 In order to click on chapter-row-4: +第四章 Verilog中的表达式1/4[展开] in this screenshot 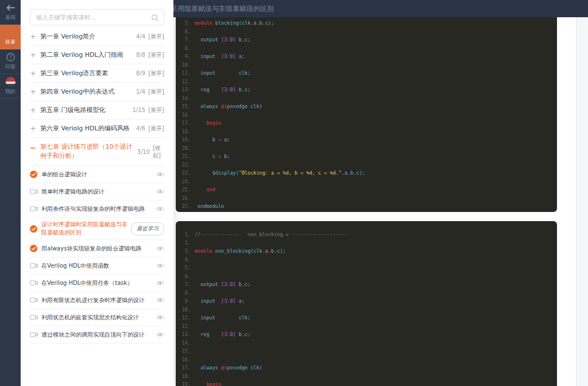, I will do `click(97, 92)`.